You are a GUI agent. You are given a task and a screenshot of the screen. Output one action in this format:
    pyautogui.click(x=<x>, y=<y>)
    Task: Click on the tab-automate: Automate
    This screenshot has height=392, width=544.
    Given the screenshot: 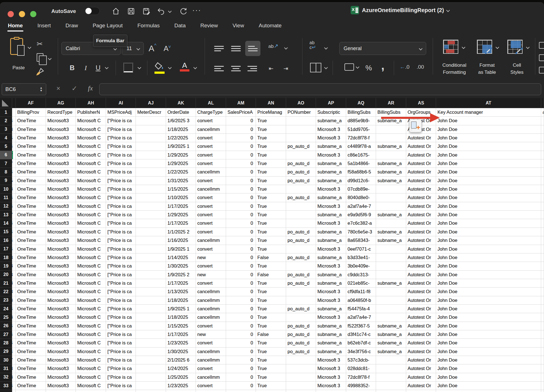 What is the action you would take?
    pyautogui.click(x=270, y=26)
    